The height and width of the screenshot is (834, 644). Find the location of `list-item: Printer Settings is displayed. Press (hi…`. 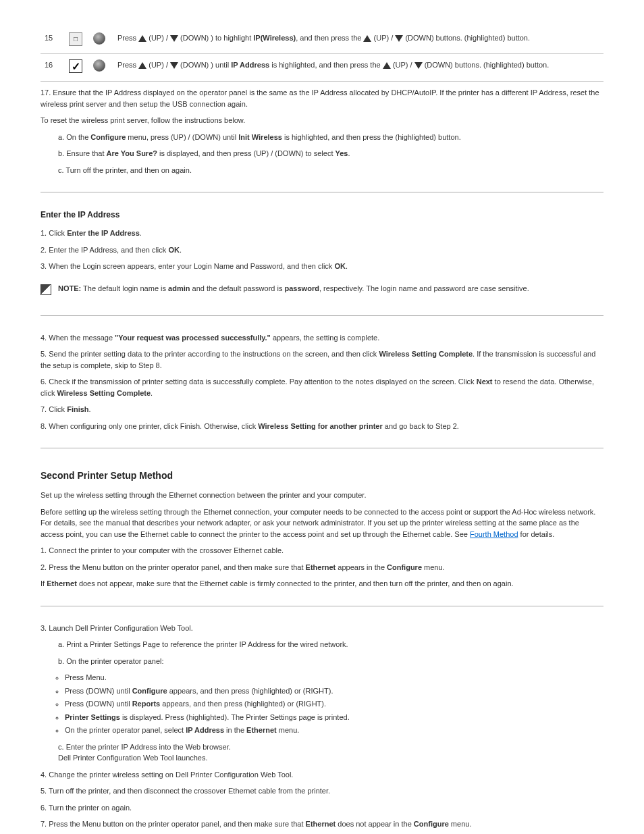

list-item: Printer Settings is displayed. Press (hi… is located at coordinates (334, 717).